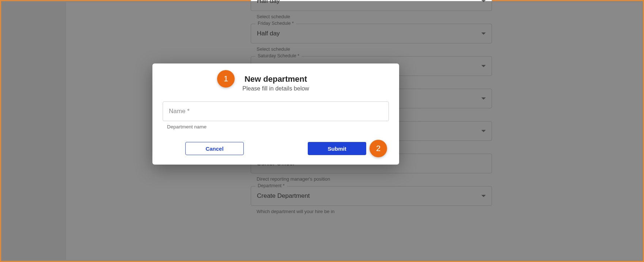 This screenshot has height=262, width=644. What do you see at coordinates (276, 115) in the screenshot?
I see `department-name-field: Department name` at bounding box center [276, 115].